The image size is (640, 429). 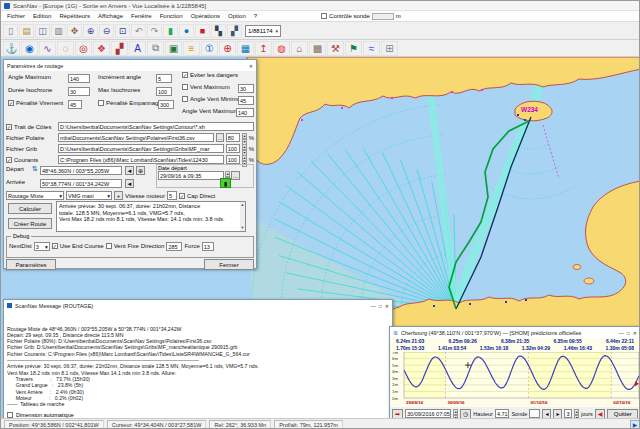 What do you see at coordinates (151, 216) in the screenshot?
I see `routing-result-box: Arrivée prévue: 30 sept. 06:37, durée: 2…` at bounding box center [151, 216].